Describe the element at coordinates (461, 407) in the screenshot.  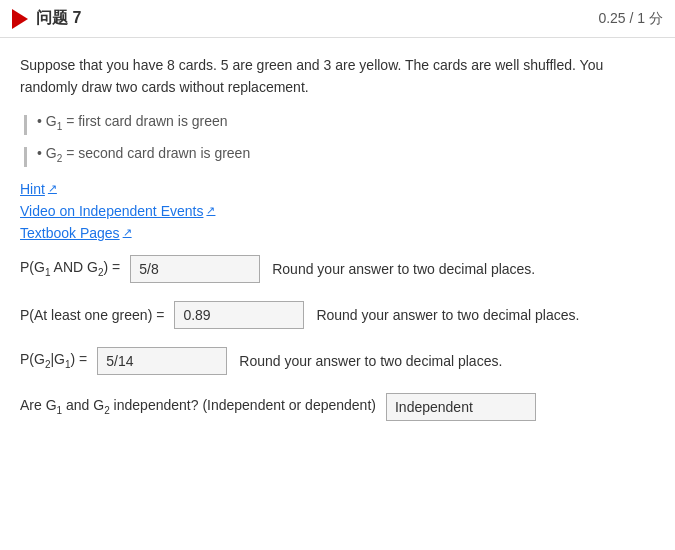
I see `q4-input` at that location.